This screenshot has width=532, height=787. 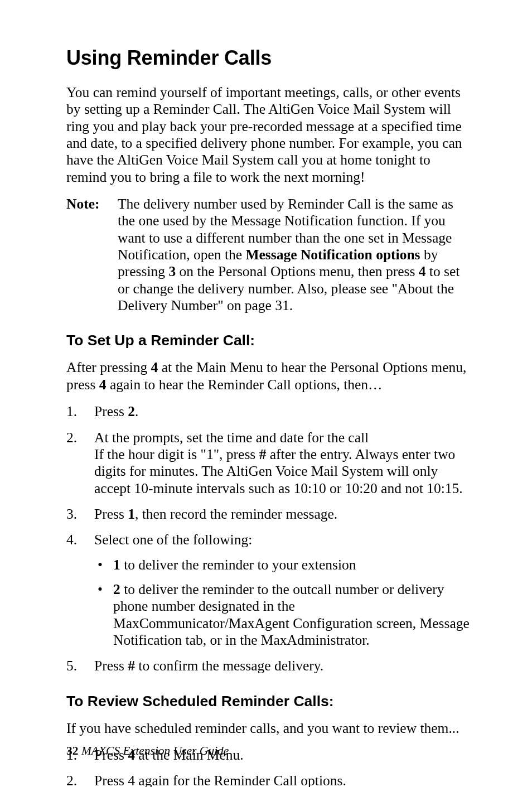 I want to click on list-item: Select one of the following: 1 to delive…, so click(x=269, y=590).